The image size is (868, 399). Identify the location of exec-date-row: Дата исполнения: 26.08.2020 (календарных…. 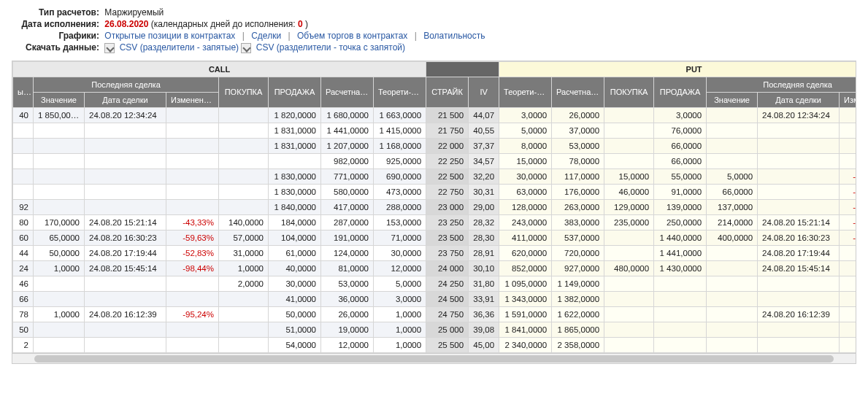
(434, 24).